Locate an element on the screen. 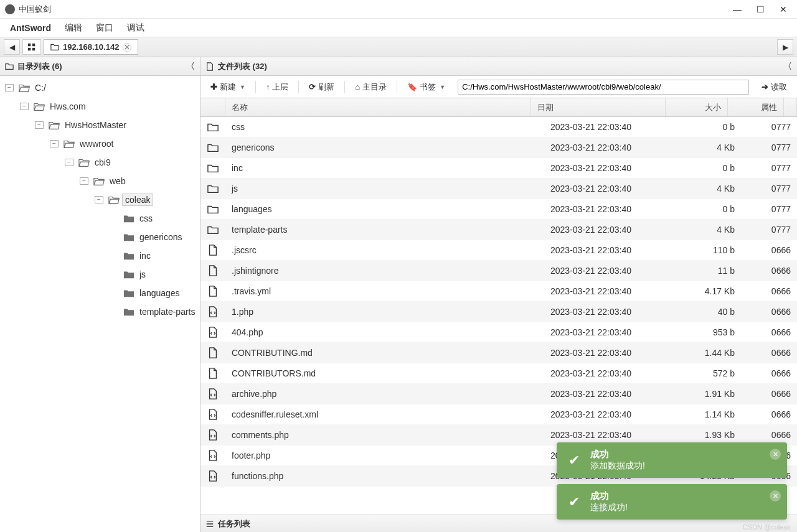 Image resolution: width=797 pixels, height=532 pixels. tab-next-button: ▶ is located at coordinates (785, 47).